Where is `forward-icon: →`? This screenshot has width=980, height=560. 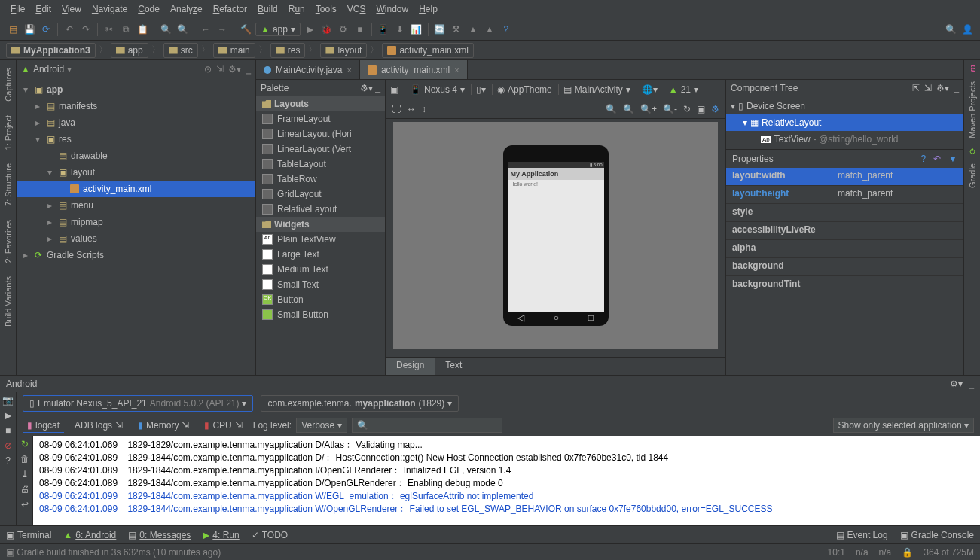
forward-icon: → is located at coordinates (222, 29).